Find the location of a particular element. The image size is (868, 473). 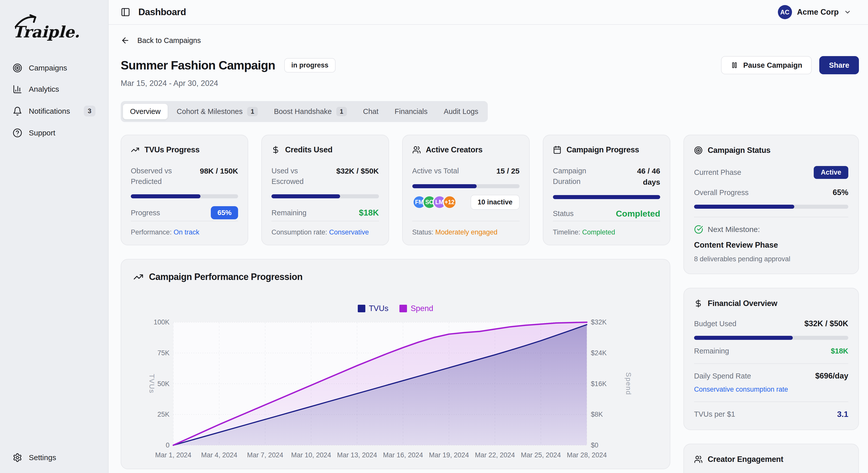

performance-link: On track is located at coordinates (187, 232).